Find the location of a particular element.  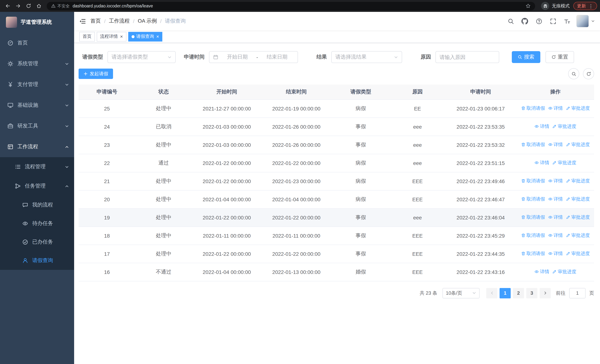

table-row: 25处理中2021-12-27 00:00:002022-01-19 00:00… is located at coordinates (337, 109).